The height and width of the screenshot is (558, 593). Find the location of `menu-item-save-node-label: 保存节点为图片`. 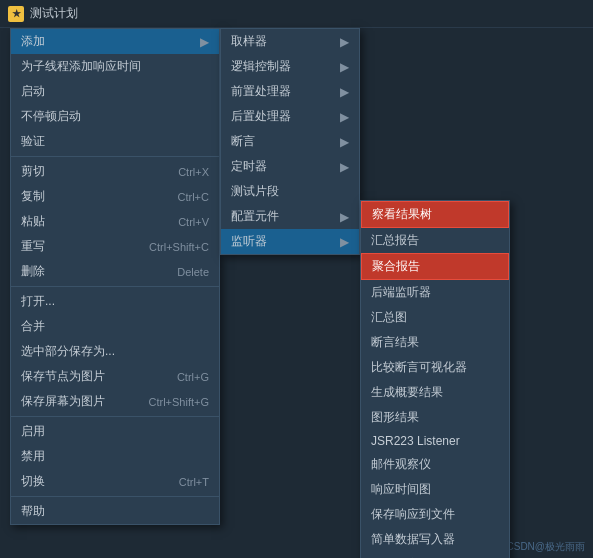

menu-item-save-node-label: 保存节点为图片 is located at coordinates (63, 376).